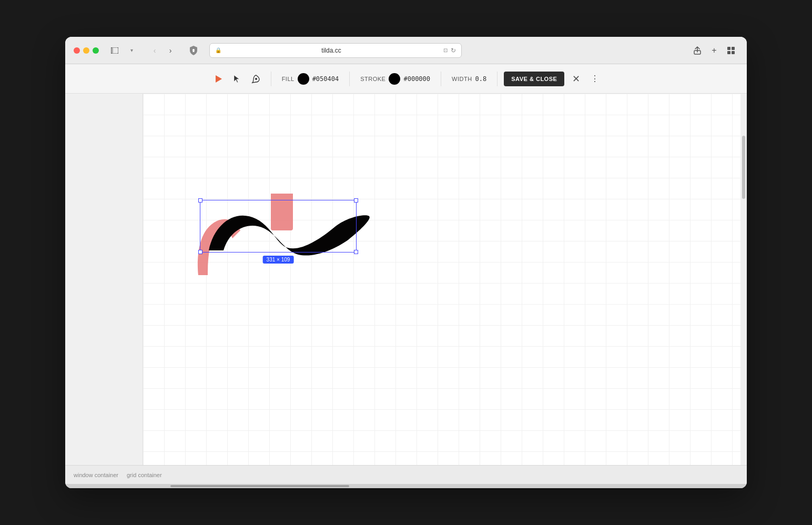 Image resolution: width=812 pixels, height=525 pixels. What do you see at coordinates (218, 51) in the screenshot?
I see `lock-icon: 🔒` at bounding box center [218, 51].